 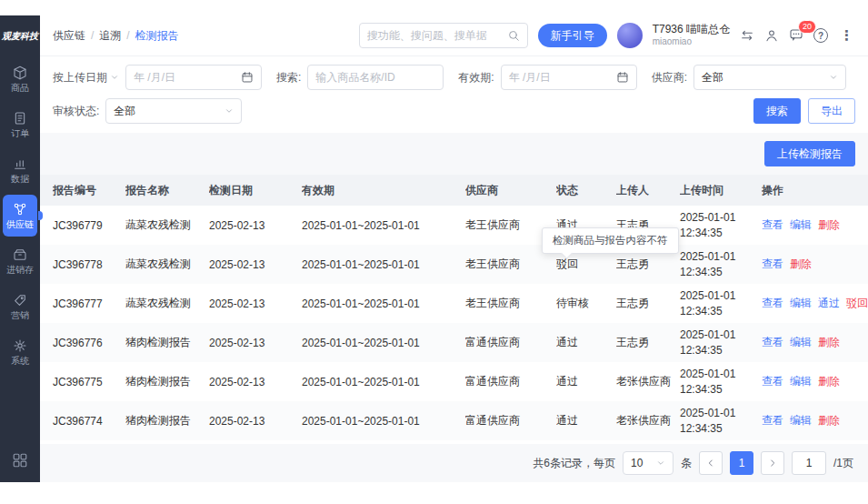 I want to click on global-search-input, so click(x=434, y=35).